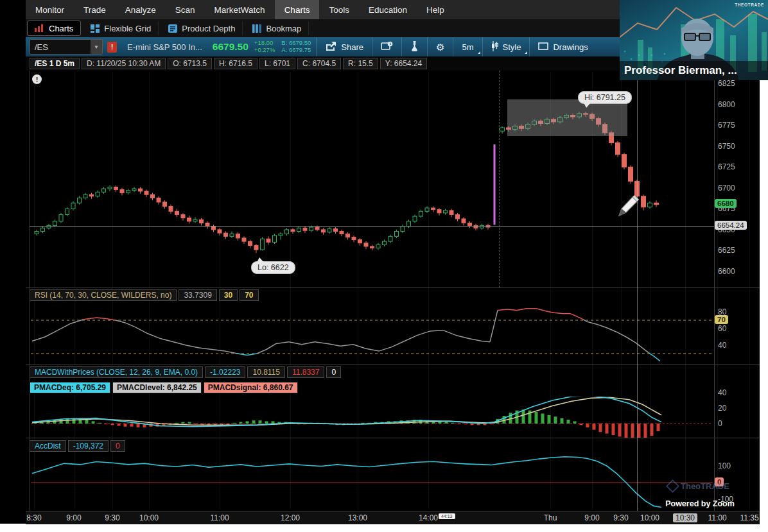  I want to click on rsi-tick-label: 60, so click(722, 329).